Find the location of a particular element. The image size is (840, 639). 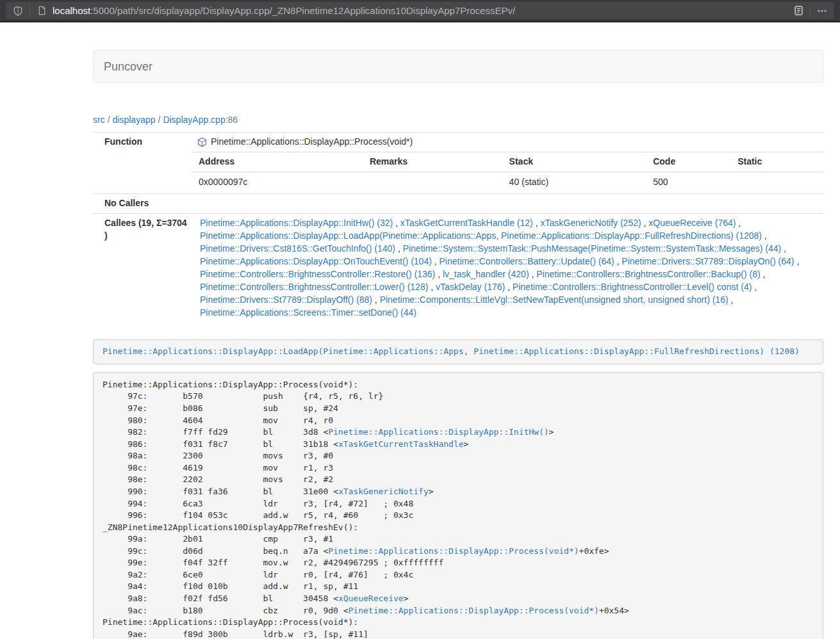

function-label: Function is located at coordinates (142, 163).